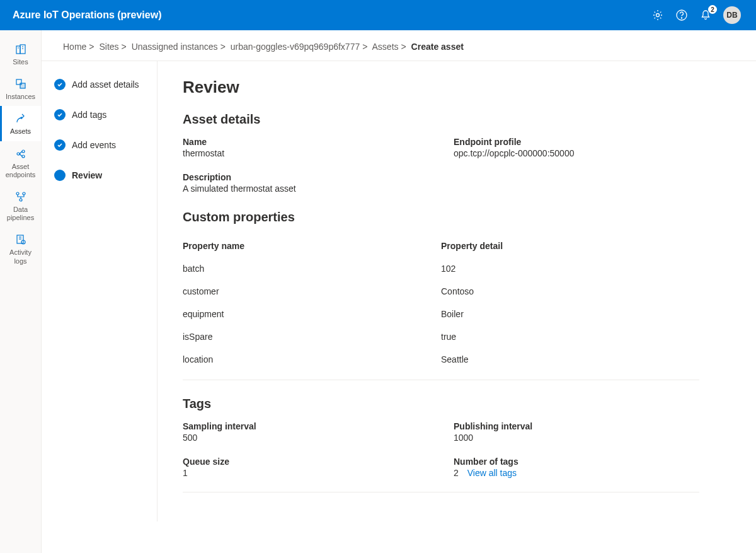 This screenshot has height=553, width=756. What do you see at coordinates (106, 84) in the screenshot?
I see `step-add-asset-details: Add asset details` at bounding box center [106, 84].